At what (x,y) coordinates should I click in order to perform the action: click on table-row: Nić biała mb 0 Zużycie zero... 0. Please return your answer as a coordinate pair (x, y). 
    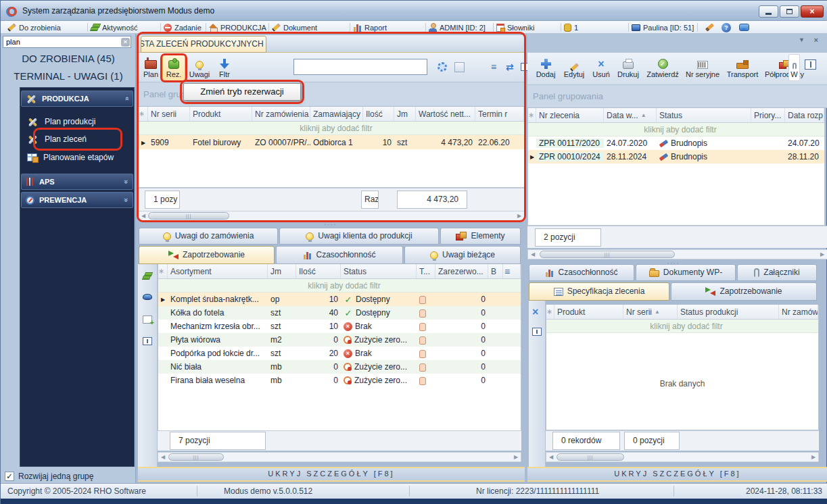
    Looking at the image, I should click on (339, 367).